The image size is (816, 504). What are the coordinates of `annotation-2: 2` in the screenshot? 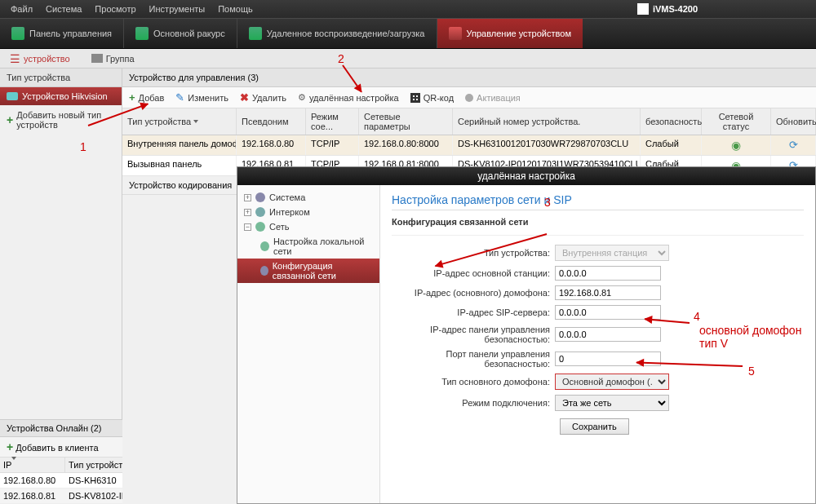 It's located at (341, 59).